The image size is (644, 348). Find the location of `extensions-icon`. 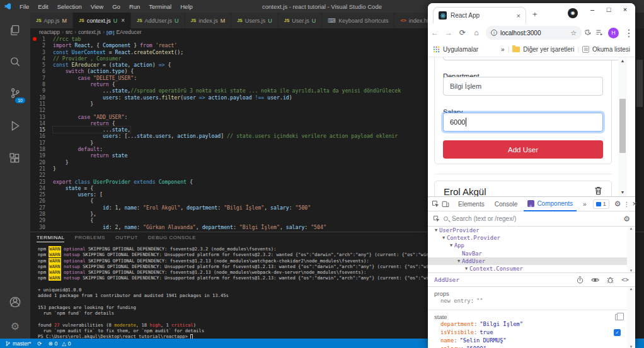

extensions-icon is located at coordinates (15, 159).